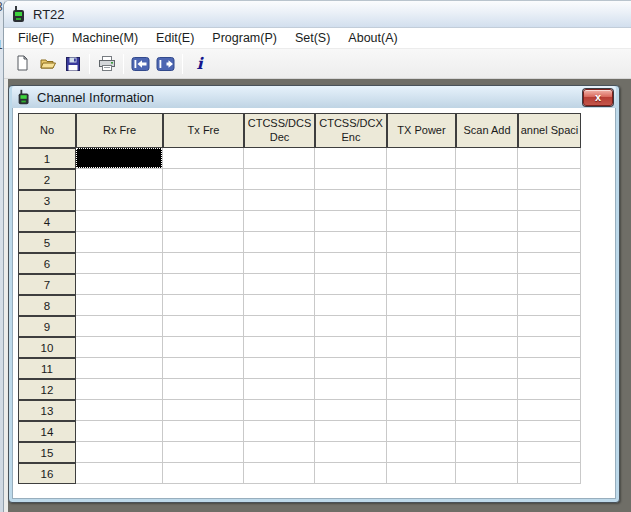  Describe the element at coordinates (47, 452) in the screenshot. I see `row-number-cell: 15` at that location.